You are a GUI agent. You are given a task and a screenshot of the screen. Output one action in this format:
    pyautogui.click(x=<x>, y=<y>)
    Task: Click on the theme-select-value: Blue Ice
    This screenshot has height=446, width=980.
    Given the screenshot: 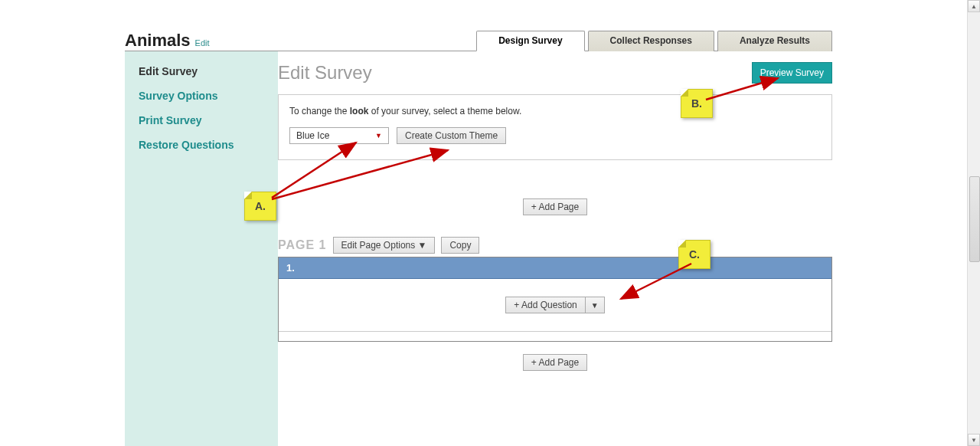 What is the action you would take?
    pyautogui.click(x=312, y=136)
    